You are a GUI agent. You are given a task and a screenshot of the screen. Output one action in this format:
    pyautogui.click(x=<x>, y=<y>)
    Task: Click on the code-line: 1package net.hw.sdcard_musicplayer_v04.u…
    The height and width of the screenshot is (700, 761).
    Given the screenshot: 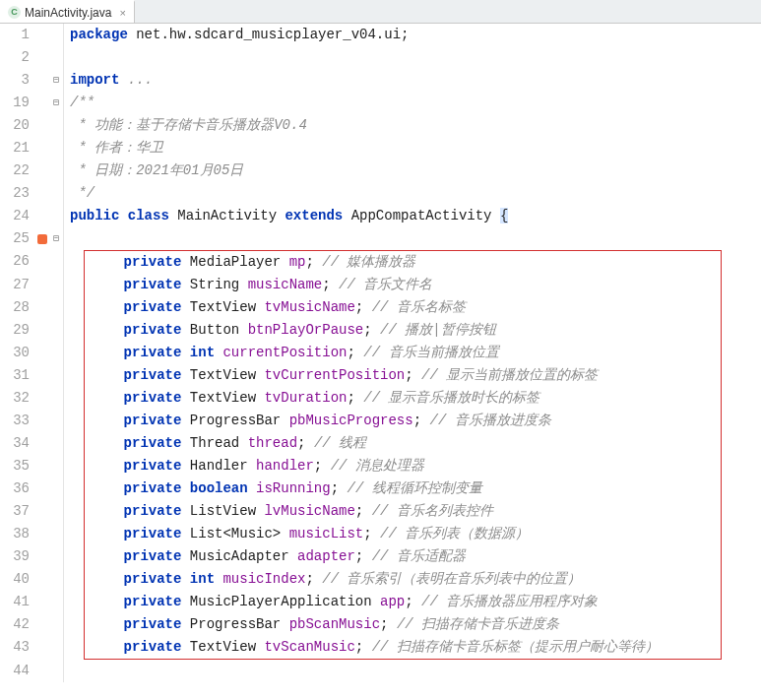 What is the action you would take?
    pyautogui.click(x=380, y=35)
    